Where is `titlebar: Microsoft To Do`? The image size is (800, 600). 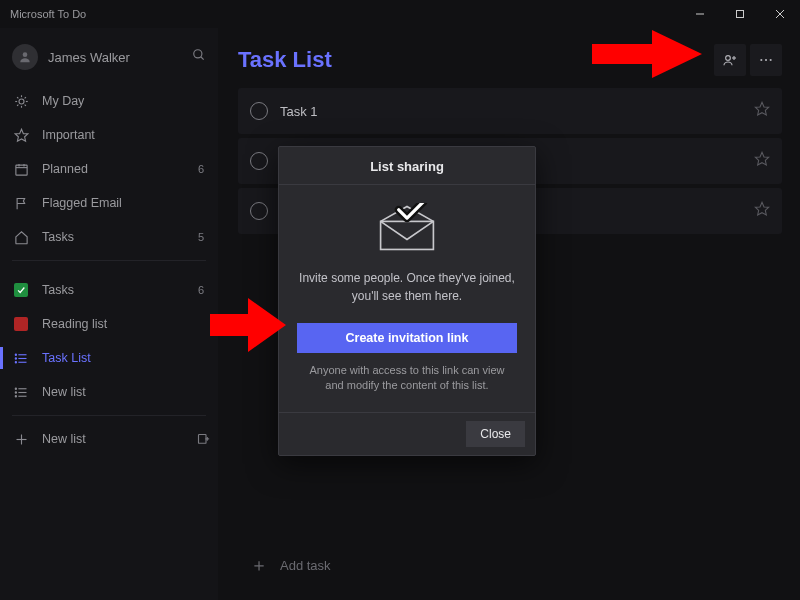
titlebar: Microsoft To Do is located at coordinates (400, 14).